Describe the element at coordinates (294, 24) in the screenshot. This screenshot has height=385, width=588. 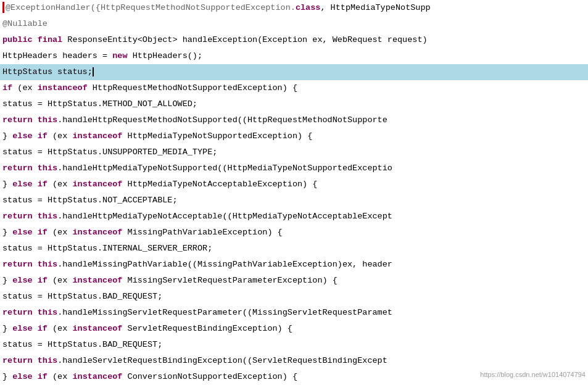
I see `code-line: @Nullable` at that location.